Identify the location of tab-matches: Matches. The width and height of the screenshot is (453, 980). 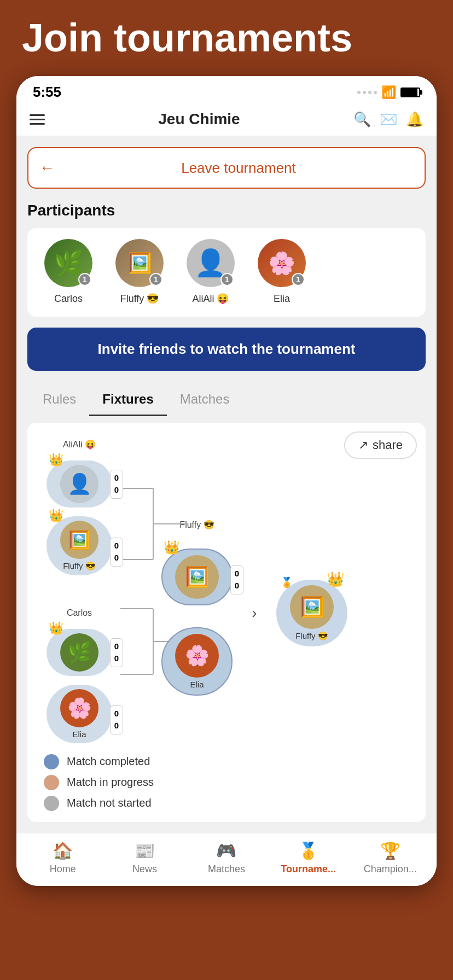
(205, 400).